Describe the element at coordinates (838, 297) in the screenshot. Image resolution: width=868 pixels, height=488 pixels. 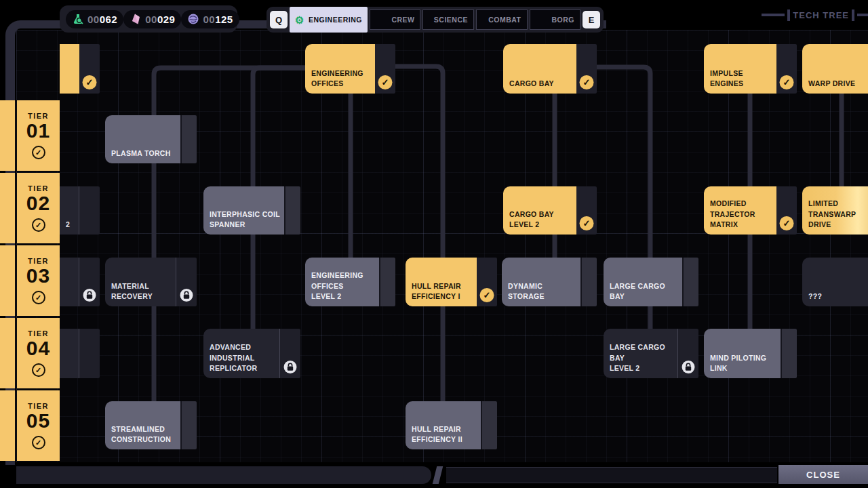
I see `node-label: ???` at that location.